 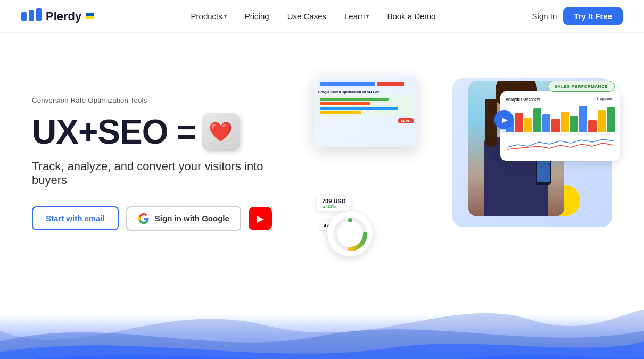 I want to click on line-chart, so click(x=560, y=144).